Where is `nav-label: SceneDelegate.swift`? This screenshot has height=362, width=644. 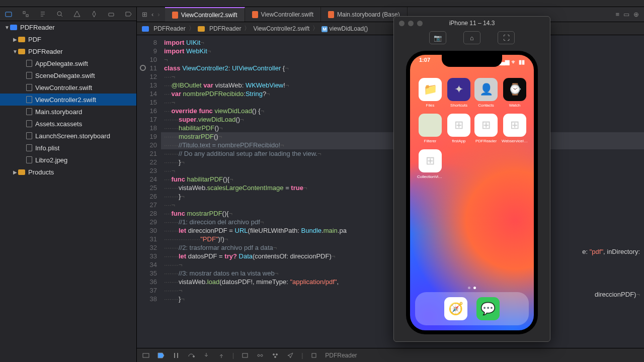 nav-label: SceneDelegate.swift is located at coordinates (65, 75).